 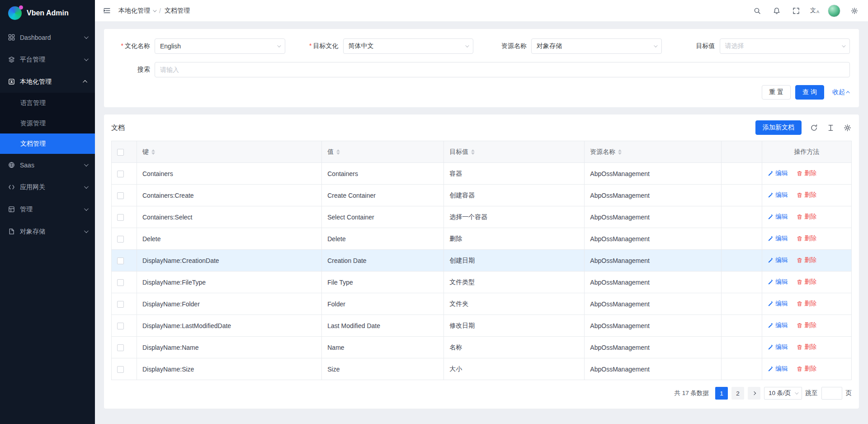 I want to click on column-header-key: 键, so click(x=230, y=152).